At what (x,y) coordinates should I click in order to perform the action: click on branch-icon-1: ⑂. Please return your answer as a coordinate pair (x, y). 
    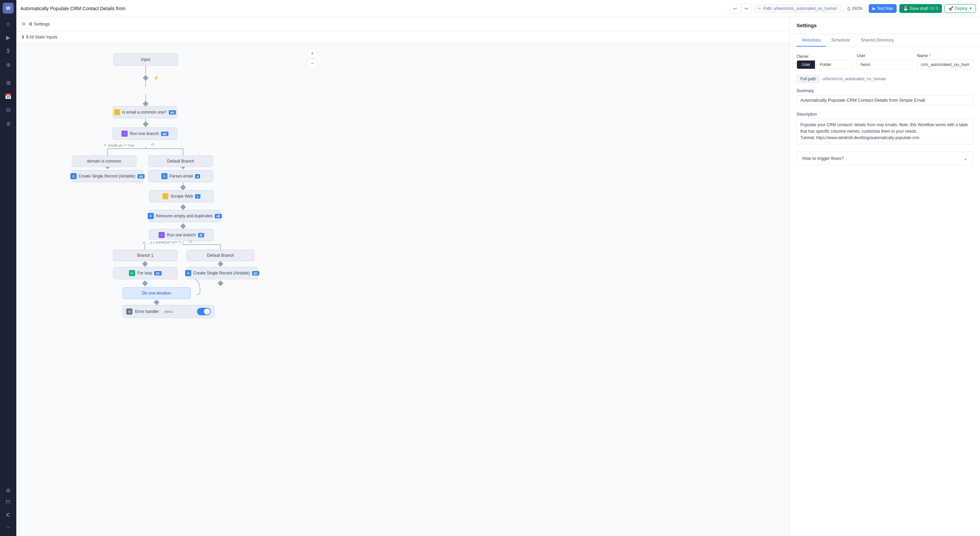
    Looking at the image, I should click on (124, 134).